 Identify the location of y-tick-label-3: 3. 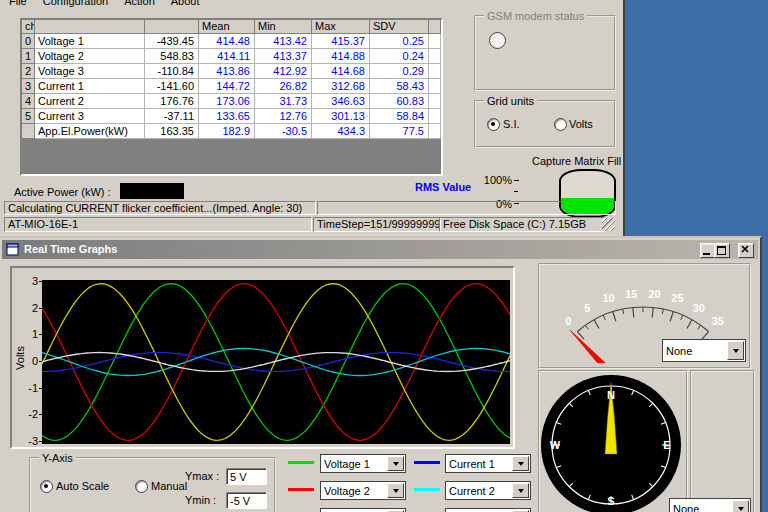
(27, 281).